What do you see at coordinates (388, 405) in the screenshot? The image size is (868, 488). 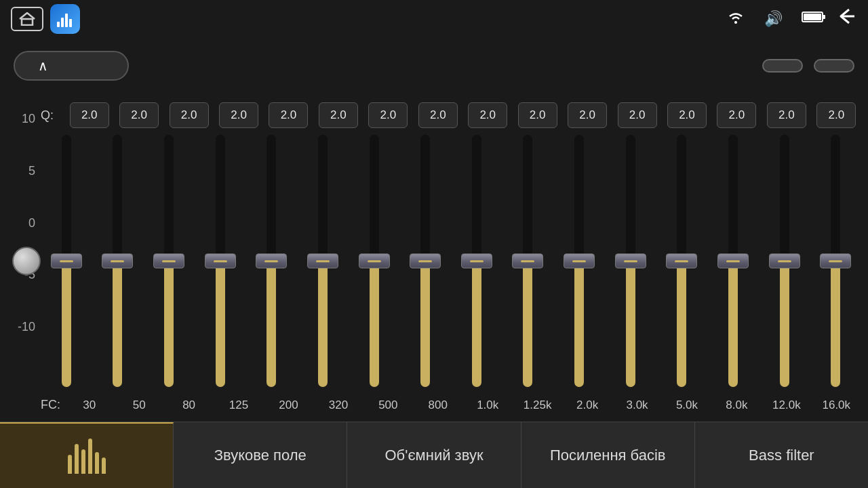 I see `fc-value-6: 500` at bounding box center [388, 405].